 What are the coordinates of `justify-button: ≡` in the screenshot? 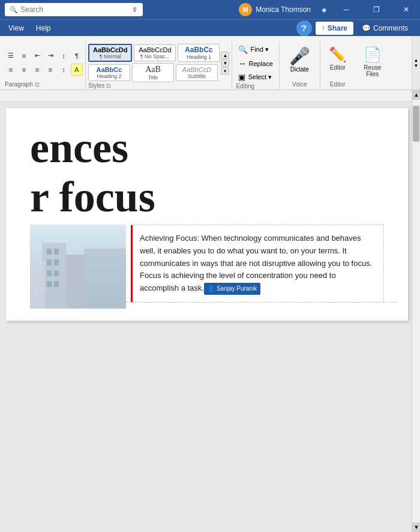 It's located at (50, 70).